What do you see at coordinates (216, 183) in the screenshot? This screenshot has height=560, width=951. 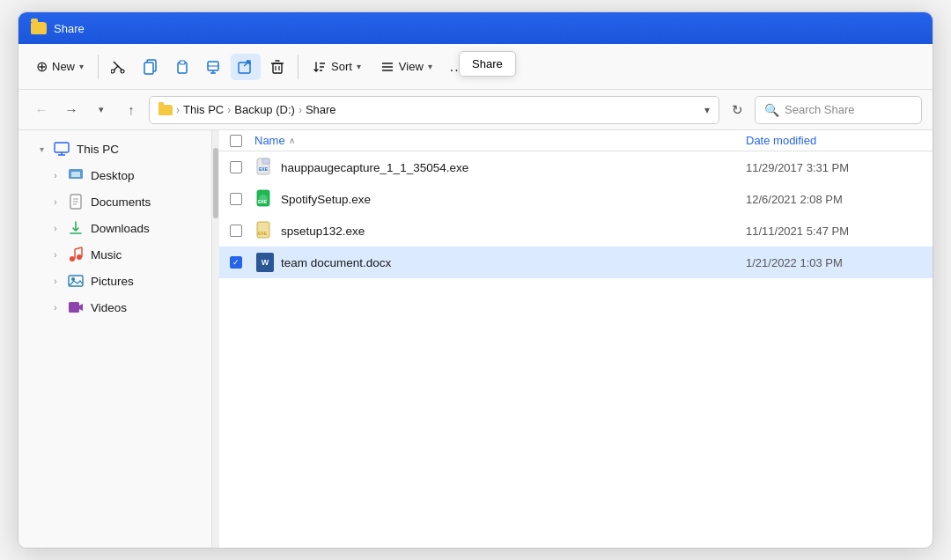 I see `scrollbar-thumb` at bounding box center [216, 183].